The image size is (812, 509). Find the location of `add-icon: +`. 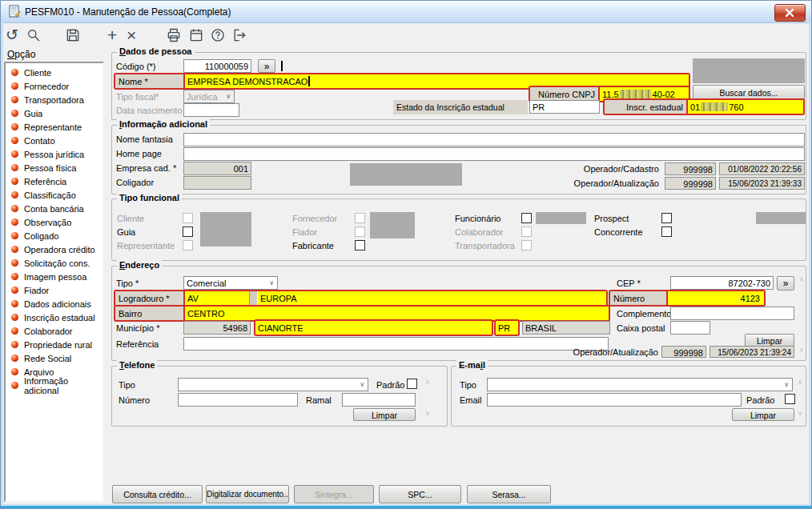

add-icon: + is located at coordinates (116, 36).